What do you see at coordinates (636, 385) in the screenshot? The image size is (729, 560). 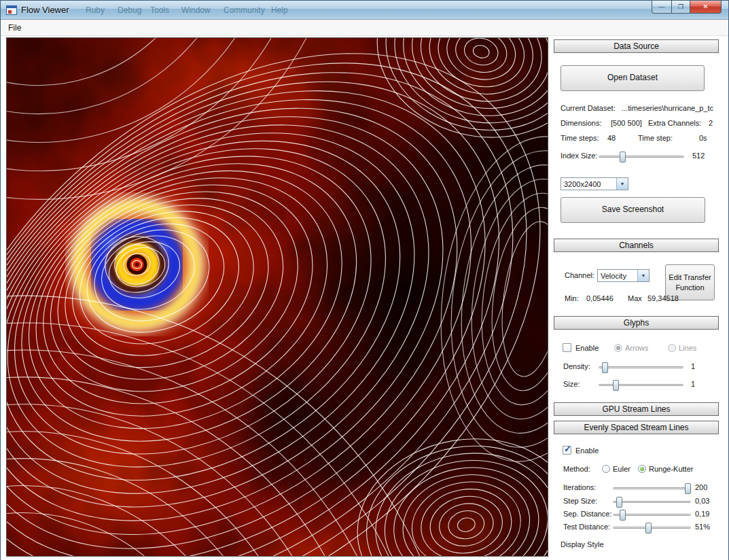 I see `size-row: Size: 1` at bounding box center [636, 385].